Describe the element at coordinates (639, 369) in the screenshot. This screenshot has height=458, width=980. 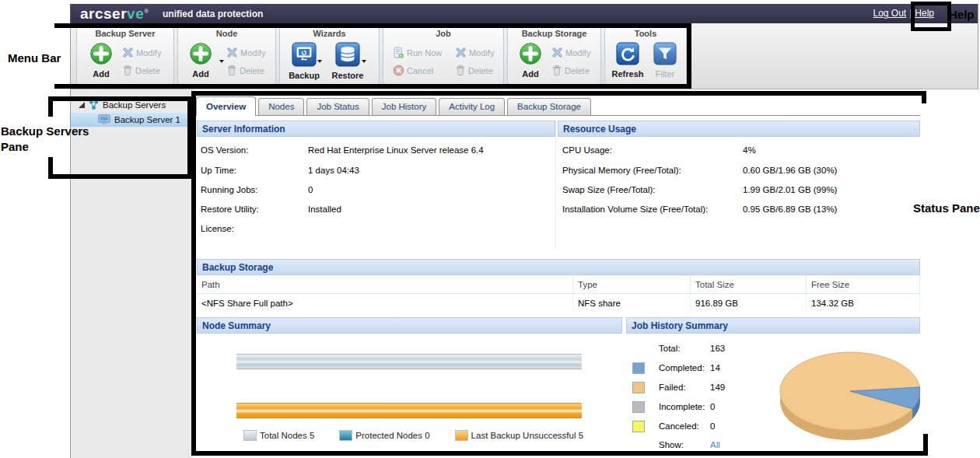
I see `completed-swatch` at that location.